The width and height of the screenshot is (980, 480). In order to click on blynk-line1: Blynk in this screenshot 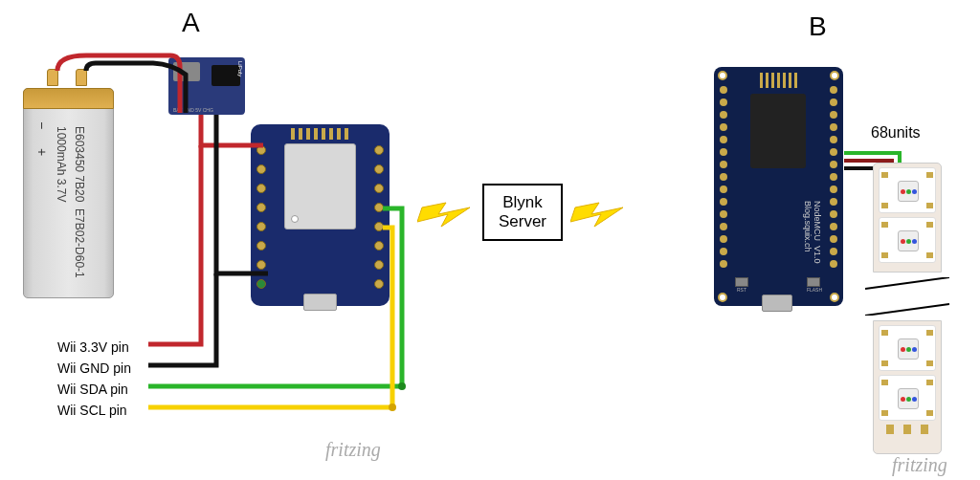, I will do `click(523, 203)`.